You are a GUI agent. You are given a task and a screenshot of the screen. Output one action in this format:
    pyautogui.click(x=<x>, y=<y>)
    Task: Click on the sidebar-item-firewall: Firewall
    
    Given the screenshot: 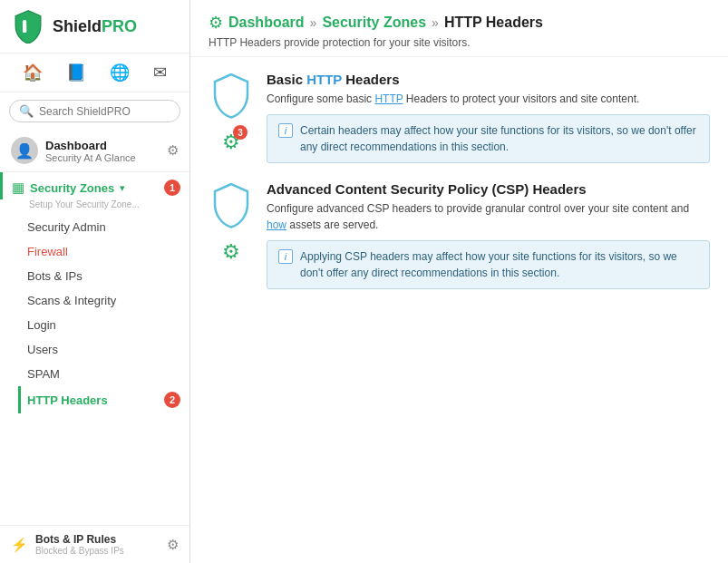 What is the action you would take?
    pyautogui.click(x=103, y=252)
    